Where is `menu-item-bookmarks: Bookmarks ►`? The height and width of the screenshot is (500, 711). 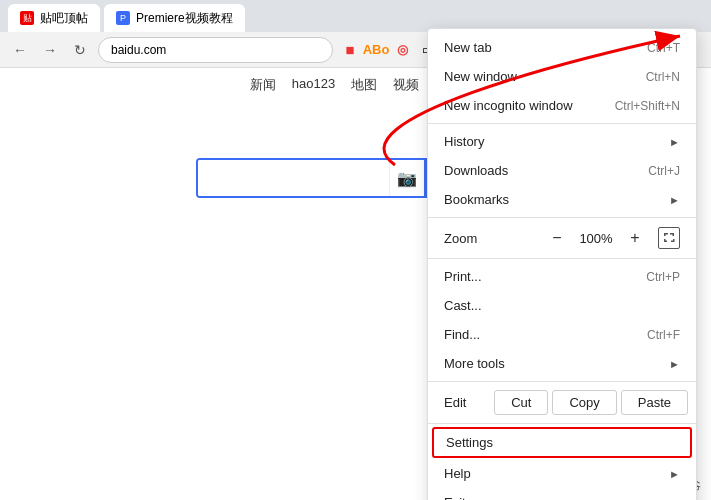 menu-item-bookmarks: Bookmarks ► is located at coordinates (562, 200).